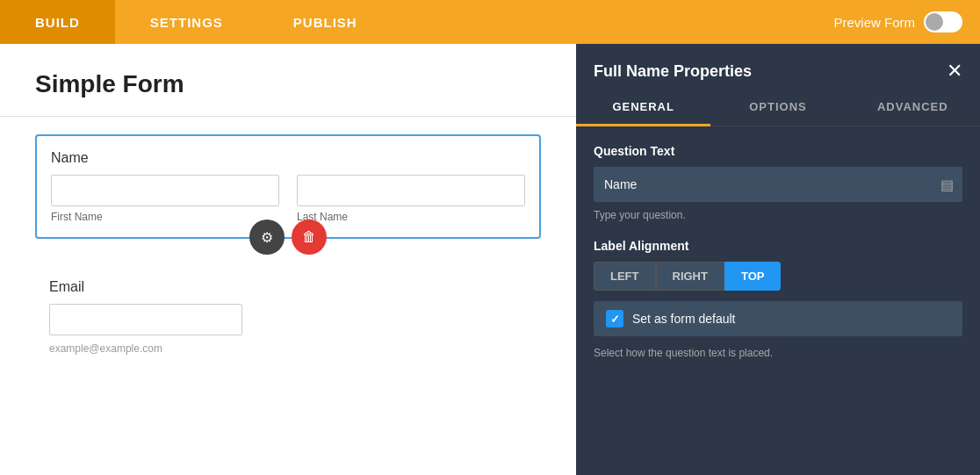  Describe the element at coordinates (913, 107) in the screenshot. I see `tab-advanced: ADVANCED` at that location.